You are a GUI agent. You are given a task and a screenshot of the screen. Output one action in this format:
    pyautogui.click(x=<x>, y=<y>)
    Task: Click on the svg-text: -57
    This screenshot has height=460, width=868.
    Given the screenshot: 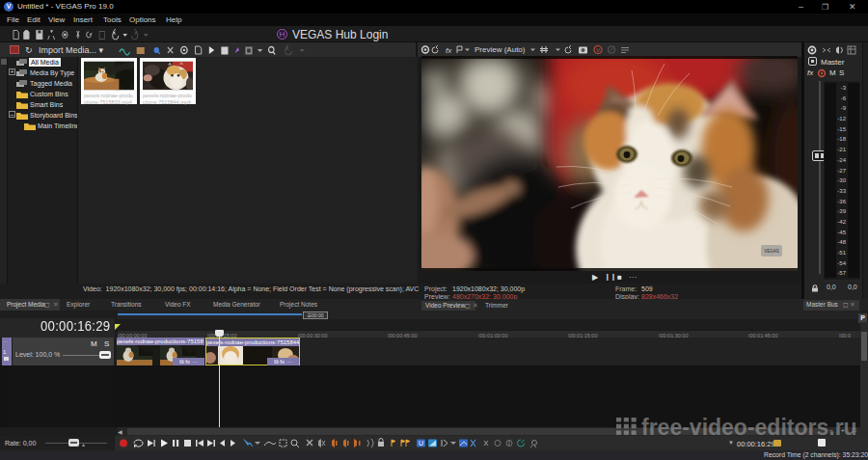 What is the action you would take?
    pyautogui.click(x=841, y=273)
    